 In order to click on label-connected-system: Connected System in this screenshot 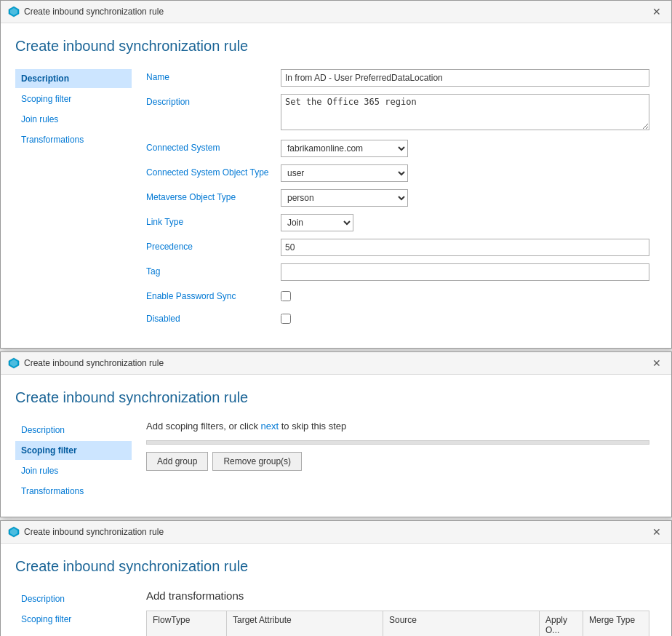, I will do `click(209, 146)`.